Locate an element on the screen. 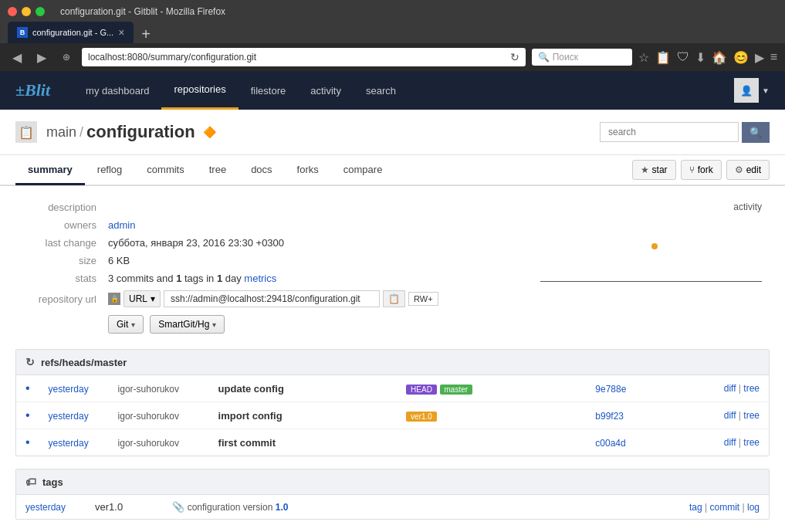  tags-header: 🏷 tags is located at coordinates (392, 482).